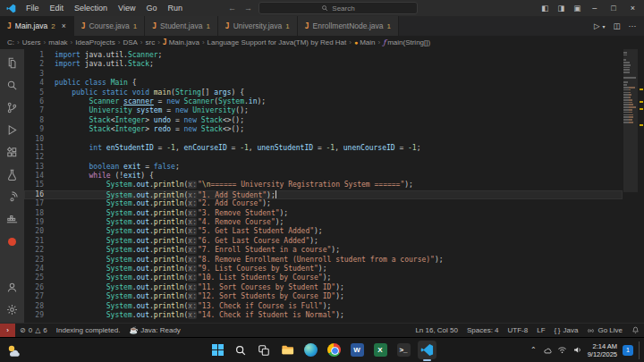 The width and height of the screenshot is (644, 362). What do you see at coordinates (127, 8) in the screenshot?
I see `menu-view: View` at bounding box center [127, 8].